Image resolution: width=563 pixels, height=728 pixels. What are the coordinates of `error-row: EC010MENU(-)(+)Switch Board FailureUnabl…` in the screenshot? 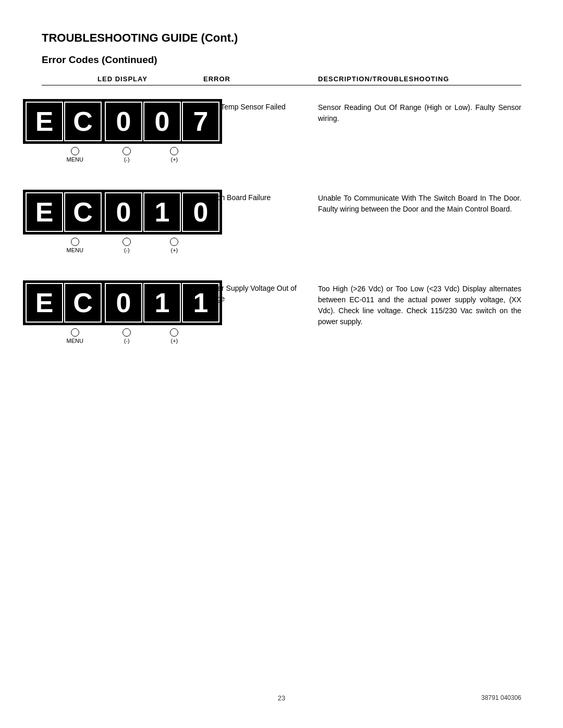 It's located at (282, 217).